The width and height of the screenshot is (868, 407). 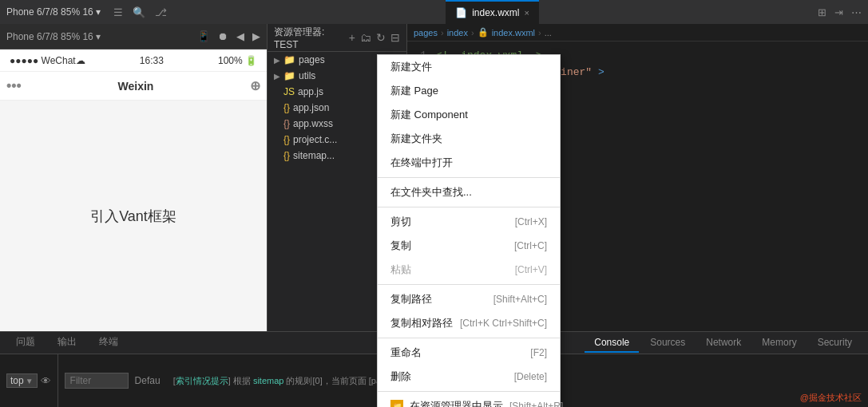 What do you see at coordinates (495, 13) in the screenshot?
I see `tab-label: index.wxml` at bounding box center [495, 13].